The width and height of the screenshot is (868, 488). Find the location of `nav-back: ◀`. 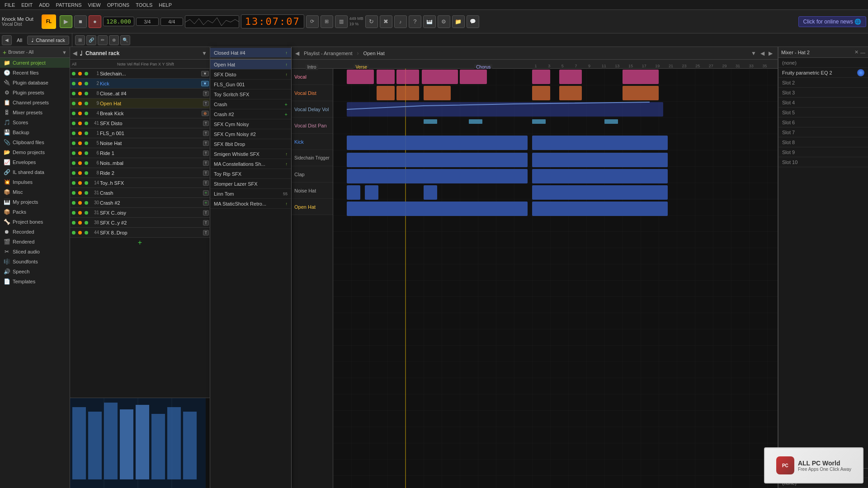

nav-back: ◀ is located at coordinates (7, 40).